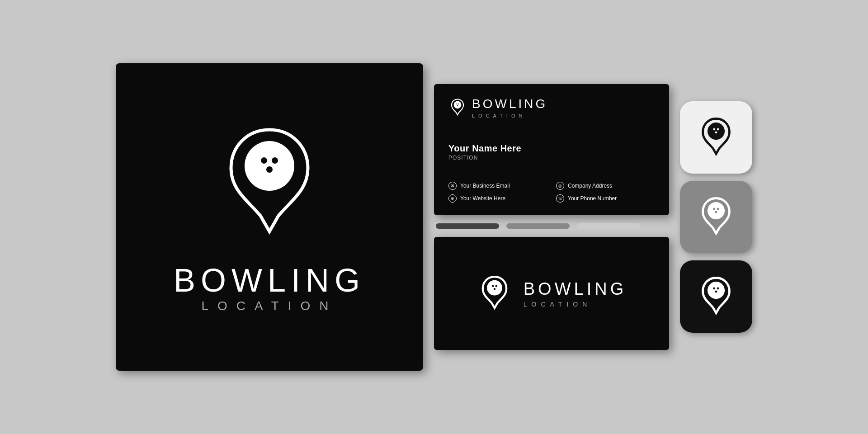 The height and width of the screenshot is (434, 868). What do you see at coordinates (560, 198) in the screenshot?
I see `phone-icon: ☏` at bounding box center [560, 198].